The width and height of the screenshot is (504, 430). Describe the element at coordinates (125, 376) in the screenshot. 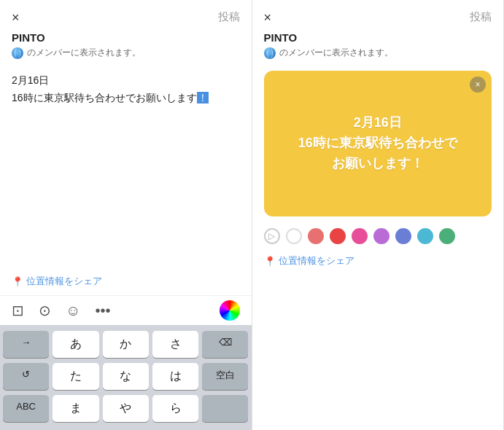

I see `keyboard-row-2: ↺ た な は 空白` at that location.